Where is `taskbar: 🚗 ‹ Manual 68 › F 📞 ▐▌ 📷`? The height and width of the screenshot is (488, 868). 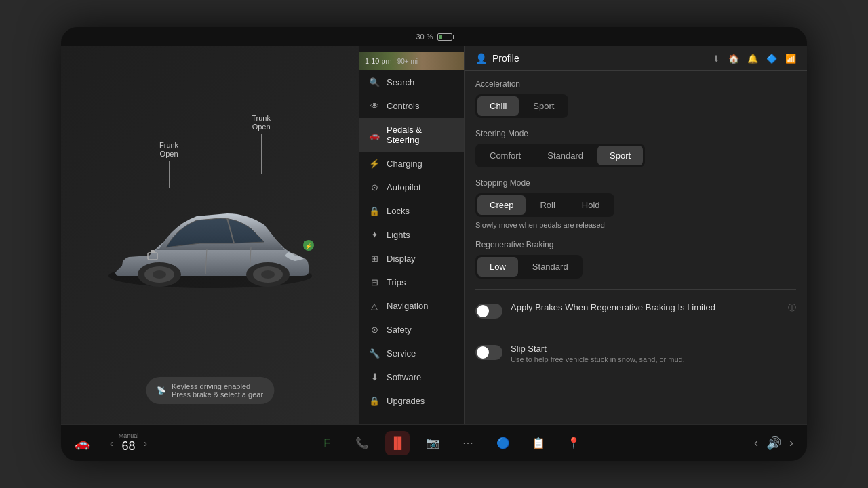
taskbar: 🚗 ‹ Manual 68 › F 📞 ▐▌ 📷 is located at coordinates (434, 443).